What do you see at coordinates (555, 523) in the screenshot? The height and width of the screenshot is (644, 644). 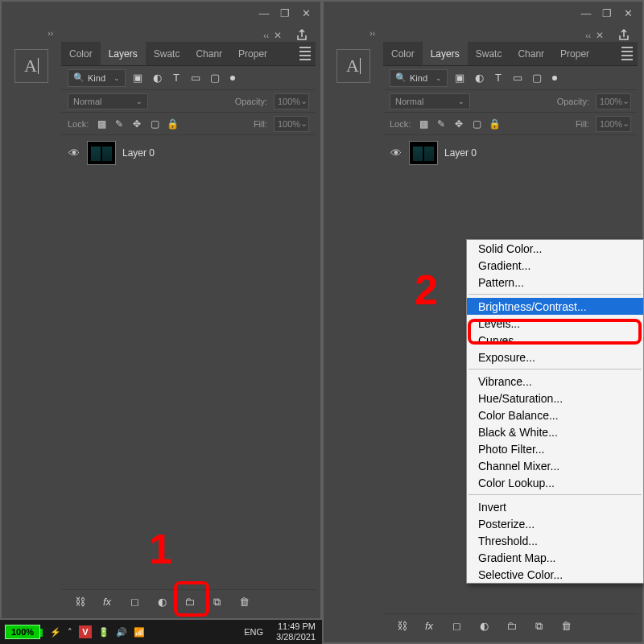 I see `menu-item: Posterize...` at bounding box center [555, 523].